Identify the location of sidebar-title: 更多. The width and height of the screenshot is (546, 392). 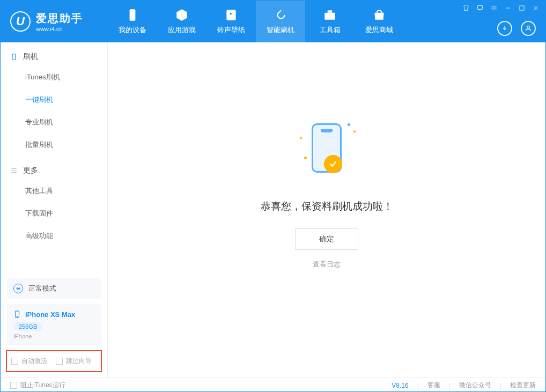
(31, 171).